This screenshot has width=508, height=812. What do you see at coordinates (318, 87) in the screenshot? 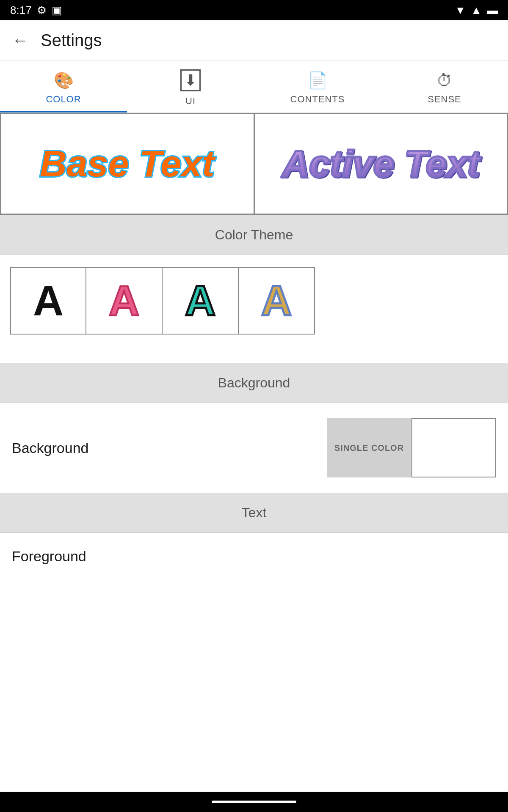
I see `tab-contents: 📄 CONTENTS` at bounding box center [318, 87].